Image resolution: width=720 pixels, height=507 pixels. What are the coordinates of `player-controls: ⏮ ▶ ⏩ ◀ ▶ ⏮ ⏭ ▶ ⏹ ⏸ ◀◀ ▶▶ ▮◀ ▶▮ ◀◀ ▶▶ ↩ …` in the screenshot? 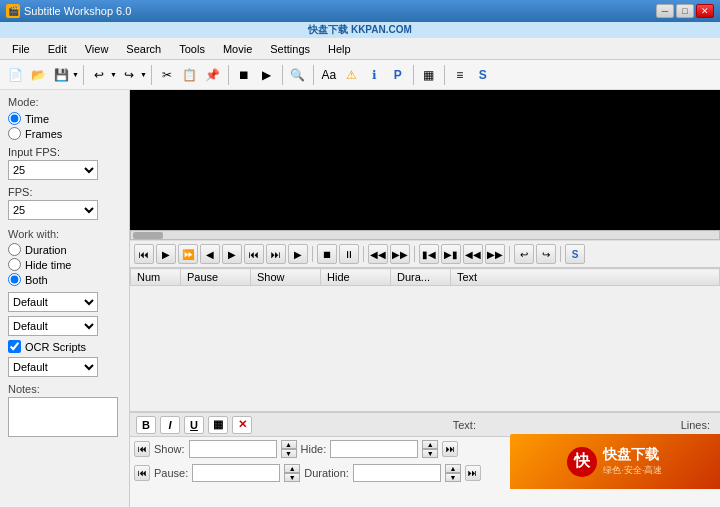 It's located at (425, 254).